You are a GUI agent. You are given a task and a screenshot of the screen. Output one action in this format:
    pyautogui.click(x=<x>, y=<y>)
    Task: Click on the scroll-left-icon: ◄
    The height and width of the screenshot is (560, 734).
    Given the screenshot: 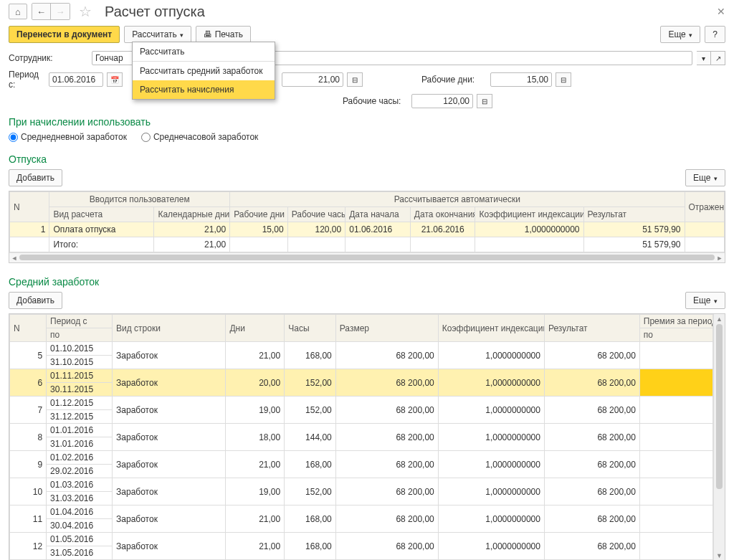 What is the action you would take?
    pyautogui.click(x=14, y=258)
    